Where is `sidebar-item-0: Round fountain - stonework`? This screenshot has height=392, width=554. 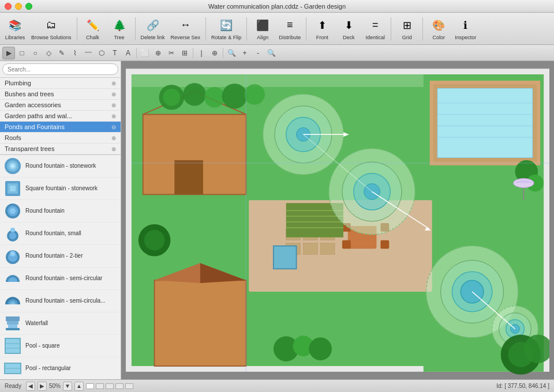
sidebar-item-0: Round fountain - stonework is located at coordinates (60, 166).